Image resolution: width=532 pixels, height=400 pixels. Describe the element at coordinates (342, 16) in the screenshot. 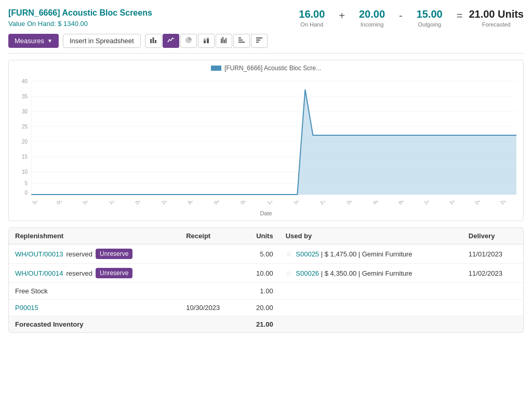

I see `plus-operator: +` at that location.